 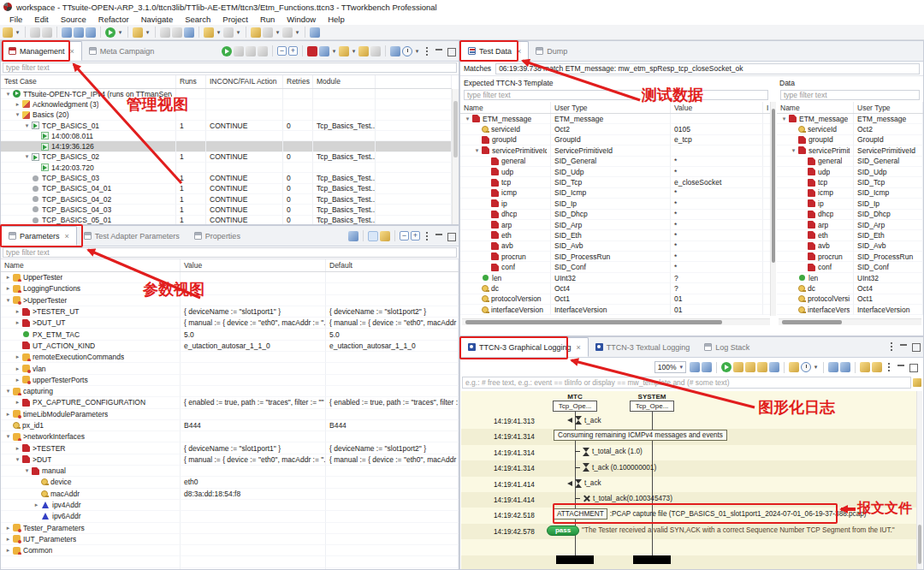 What do you see at coordinates (239, 51) in the screenshot?
I see `table-icon` at bounding box center [239, 51].